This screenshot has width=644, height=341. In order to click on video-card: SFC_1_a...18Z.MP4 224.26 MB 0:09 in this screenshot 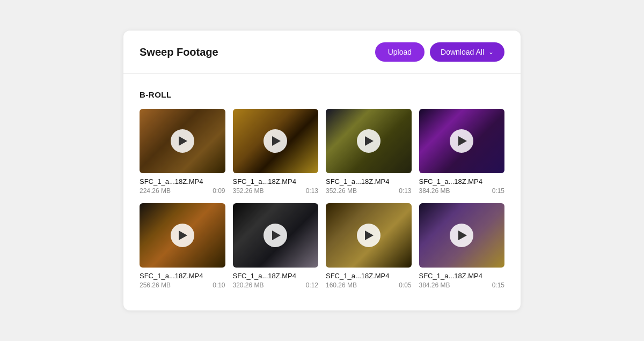, I will do `click(182, 152)`.